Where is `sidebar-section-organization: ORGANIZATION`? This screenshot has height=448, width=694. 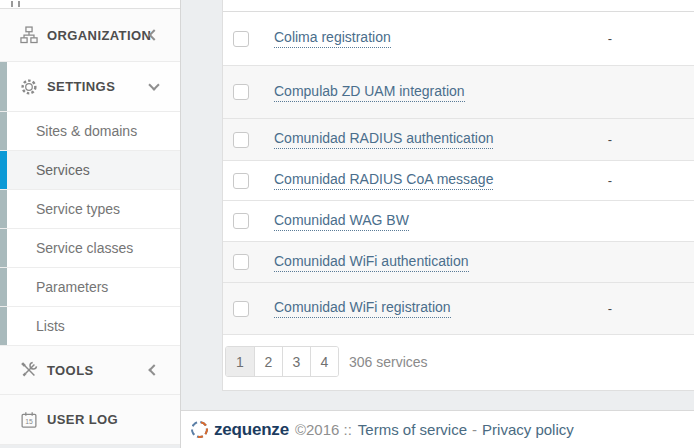 sidebar-section-organization: ORGANIZATION is located at coordinates (90, 36).